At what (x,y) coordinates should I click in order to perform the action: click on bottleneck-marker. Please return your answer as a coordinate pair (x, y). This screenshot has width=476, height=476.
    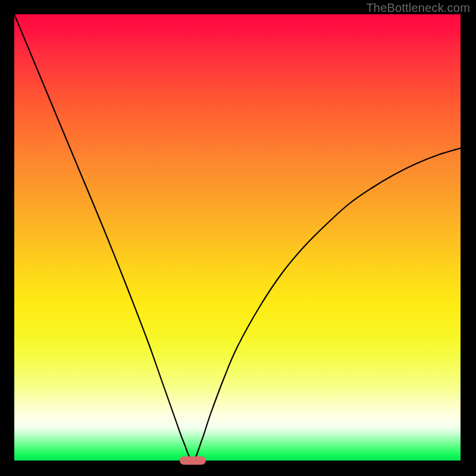
    Looking at the image, I should click on (193, 461).